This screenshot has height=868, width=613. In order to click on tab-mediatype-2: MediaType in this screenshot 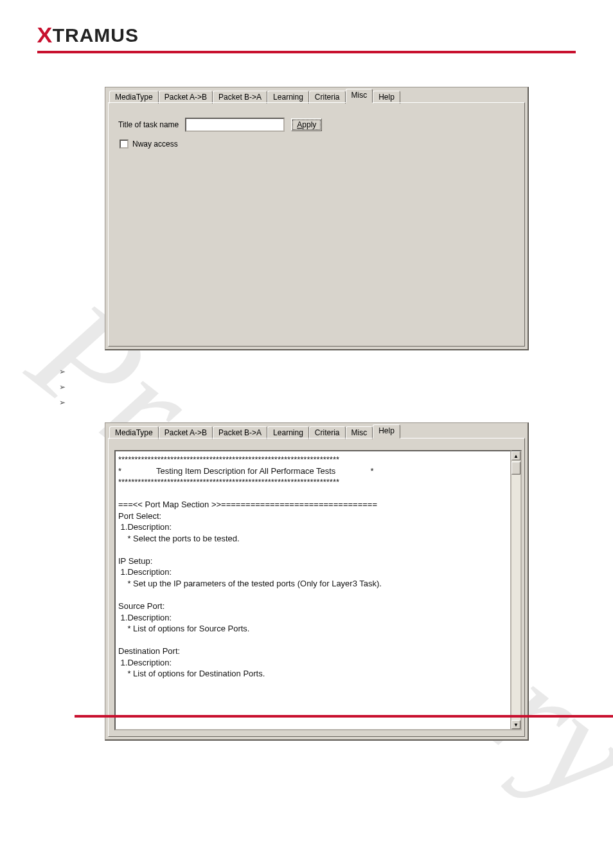, I will do `click(134, 433)`.